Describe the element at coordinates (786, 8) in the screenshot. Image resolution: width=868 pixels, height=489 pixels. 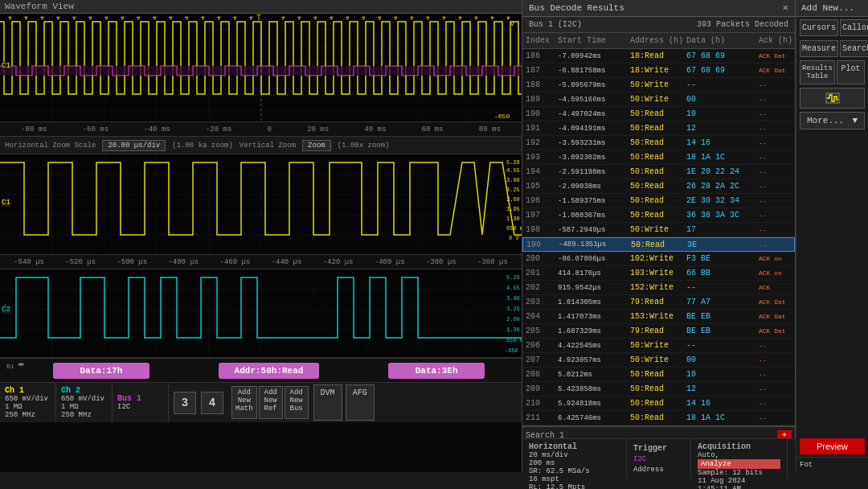
I see `close-button: ✕` at that location.